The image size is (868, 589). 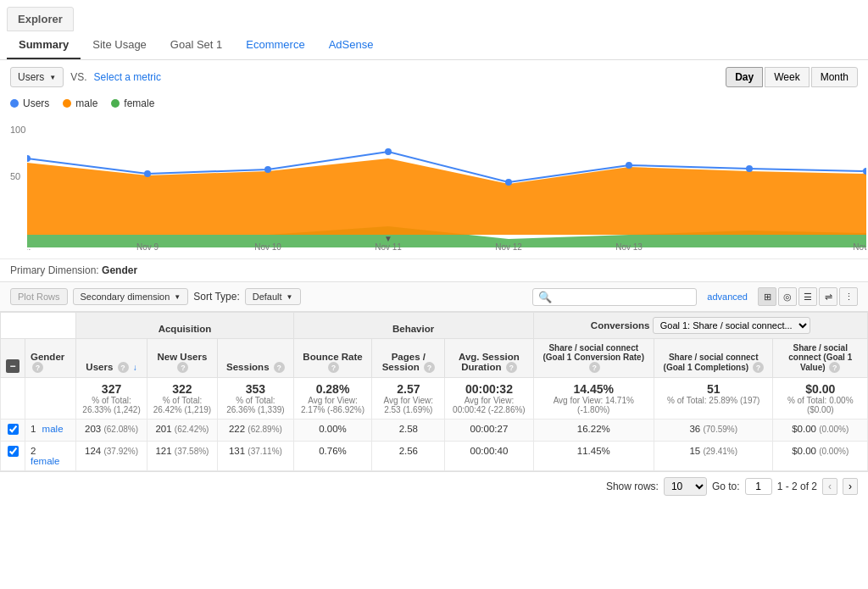 I want to click on y-label-100: 100, so click(x=18, y=130).